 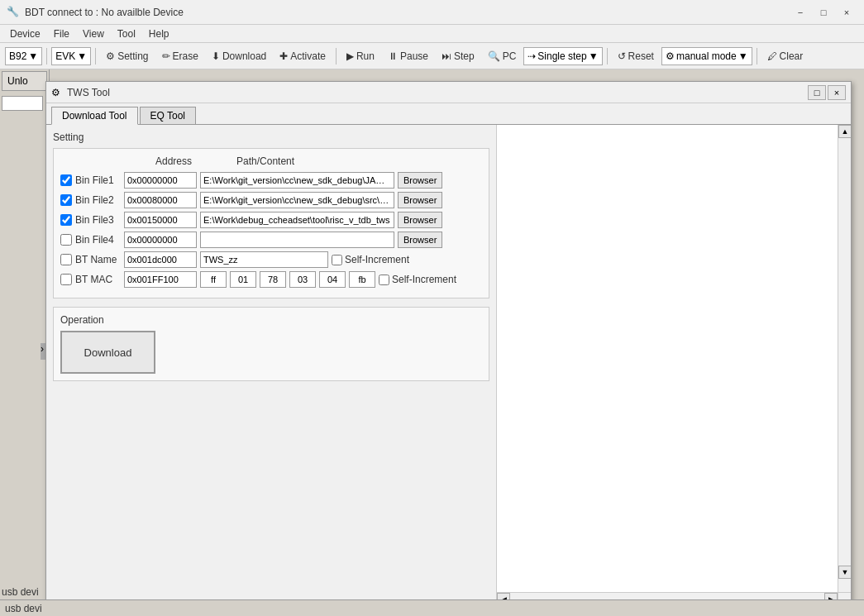 What do you see at coordinates (670, 56) in the screenshot?
I see `manual-mode-icon: ⚙` at bounding box center [670, 56].